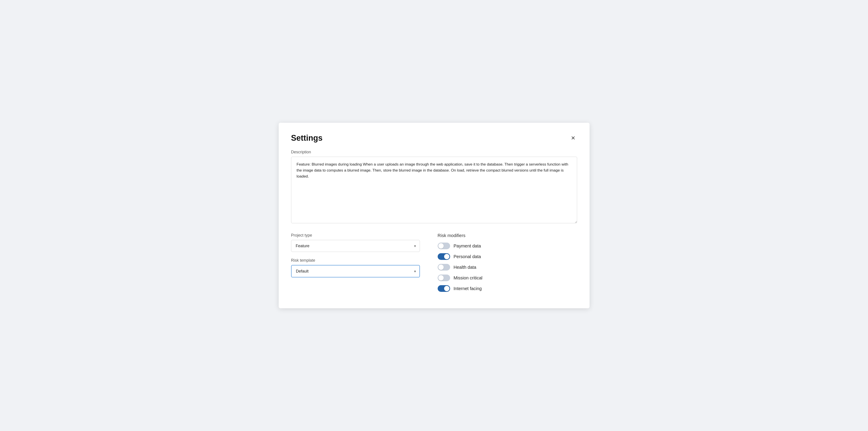 The height and width of the screenshot is (431, 868). Describe the element at coordinates (444, 289) in the screenshot. I see `internet-facing-slider` at that location.